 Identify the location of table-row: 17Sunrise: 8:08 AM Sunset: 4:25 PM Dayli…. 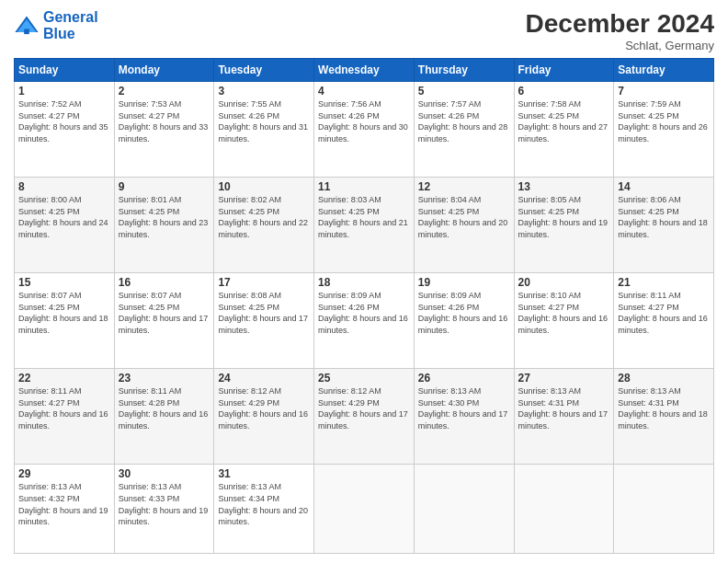
(265, 321).